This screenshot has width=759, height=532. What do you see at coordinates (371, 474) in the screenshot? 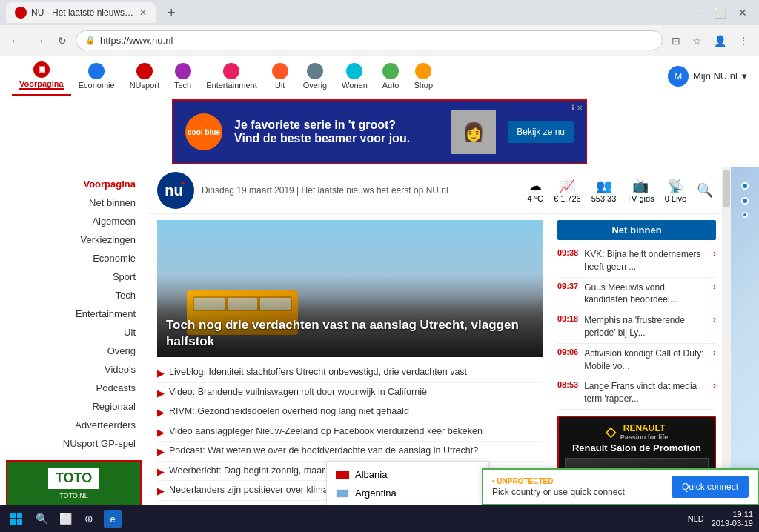
I see `albania-label: Albania` at bounding box center [371, 474].